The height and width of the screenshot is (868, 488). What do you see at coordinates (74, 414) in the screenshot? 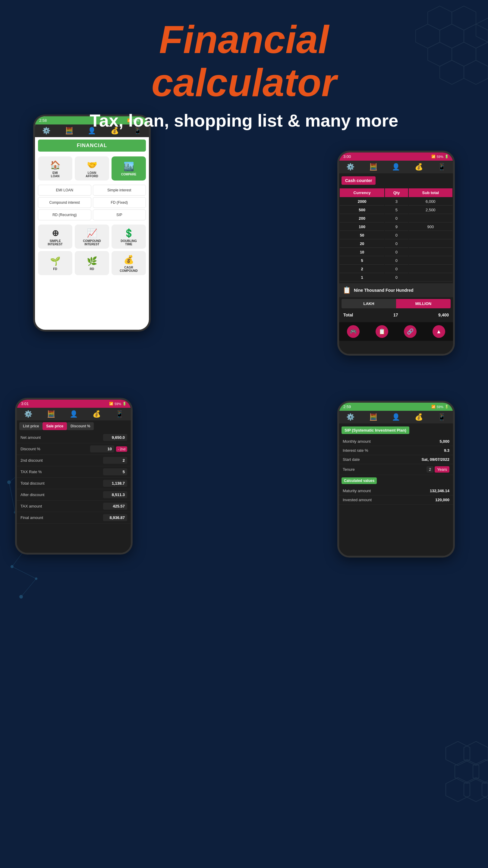
I see `p3-person-icon: 👤` at bounding box center [74, 414].